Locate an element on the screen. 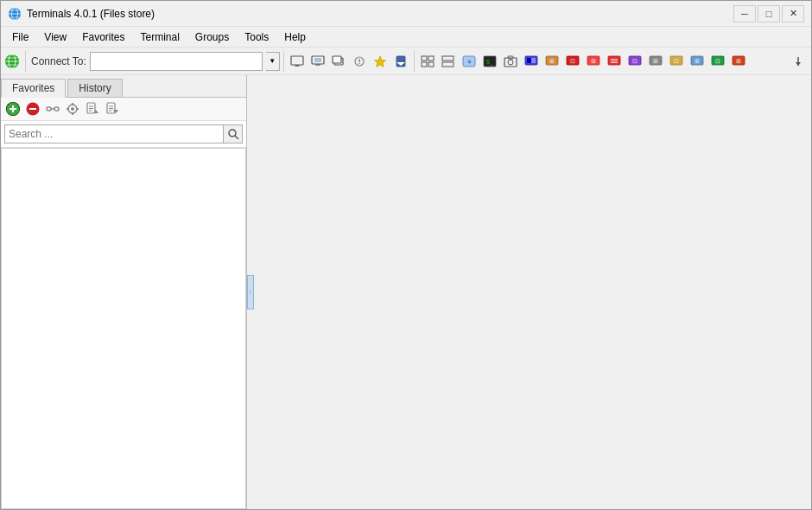 This screenshot has height=510, width=812. toolbar-properties-button is located at coordinates (359, 61).